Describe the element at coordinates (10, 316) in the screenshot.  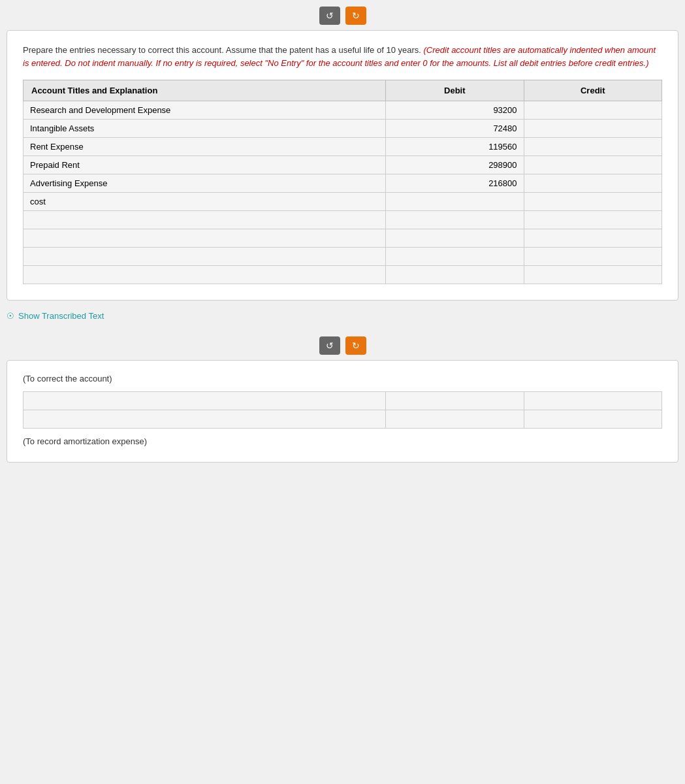
I see `eye-icon: ☉` at that location.